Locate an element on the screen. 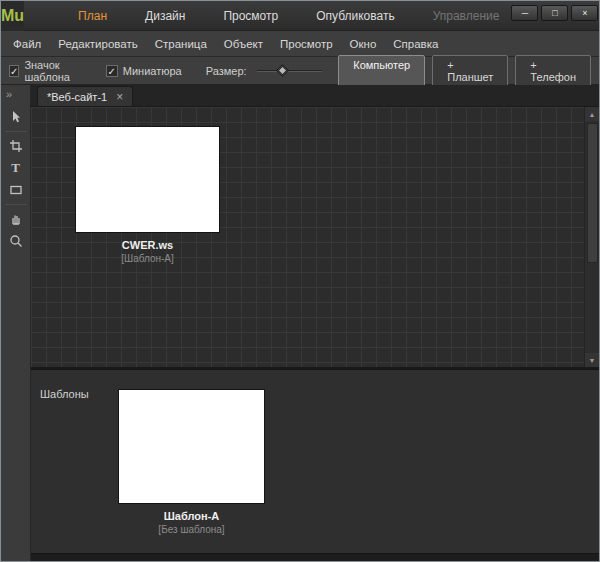 The image size is (600, 562). add-tablet-layout-button: + Планшет is located at coordinates (470, 71).